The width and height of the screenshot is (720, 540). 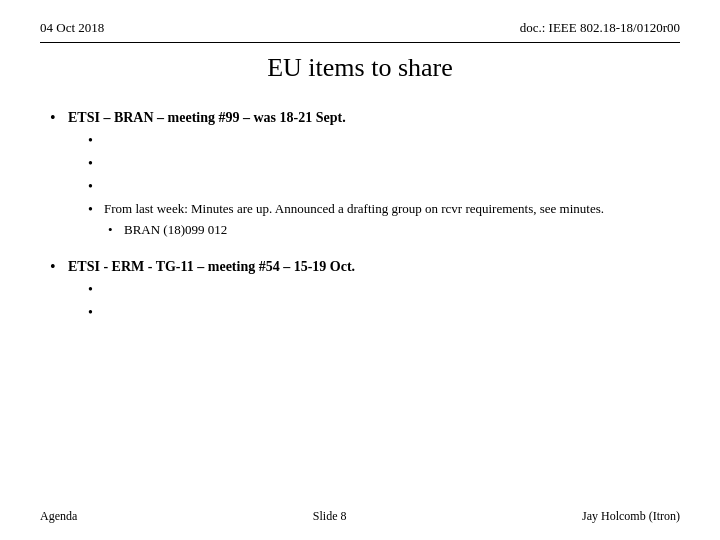 I want to click on slide-title: EU items to share, so click(x=360, y=68).